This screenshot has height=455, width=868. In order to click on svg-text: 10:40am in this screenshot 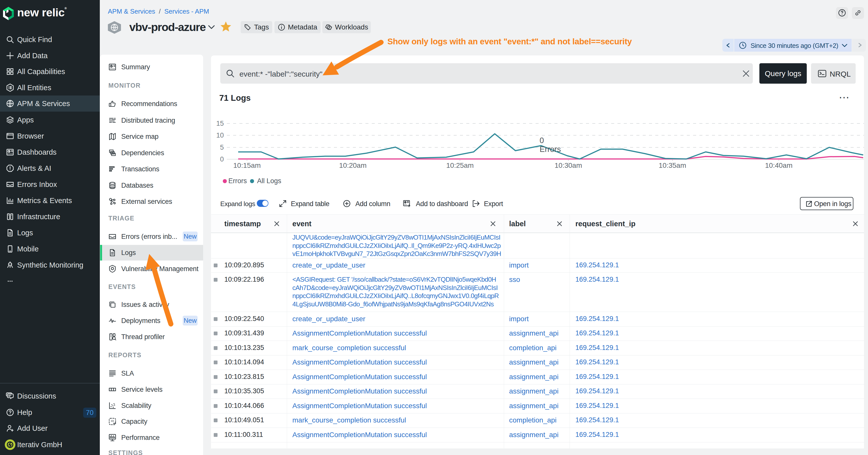, I will do `click(779, 166)`.